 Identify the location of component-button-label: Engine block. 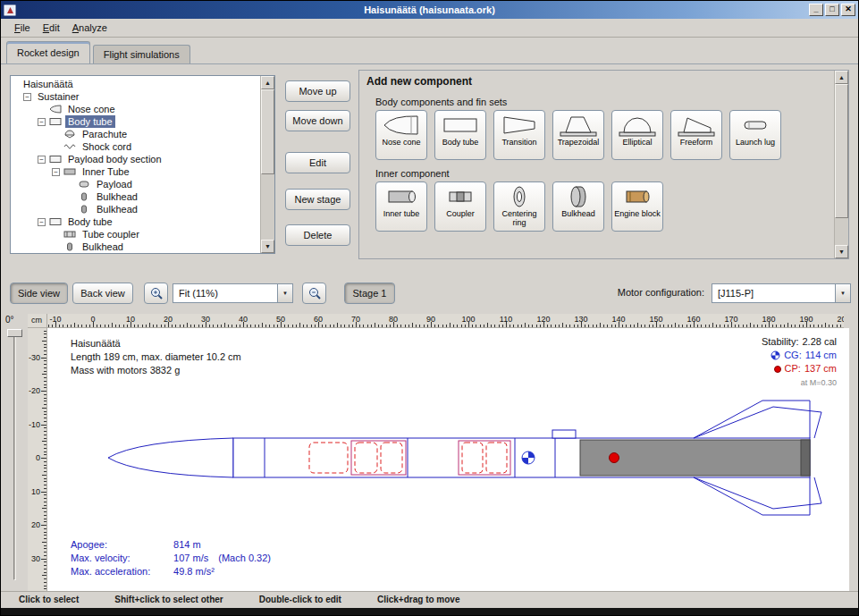
(637, 214).